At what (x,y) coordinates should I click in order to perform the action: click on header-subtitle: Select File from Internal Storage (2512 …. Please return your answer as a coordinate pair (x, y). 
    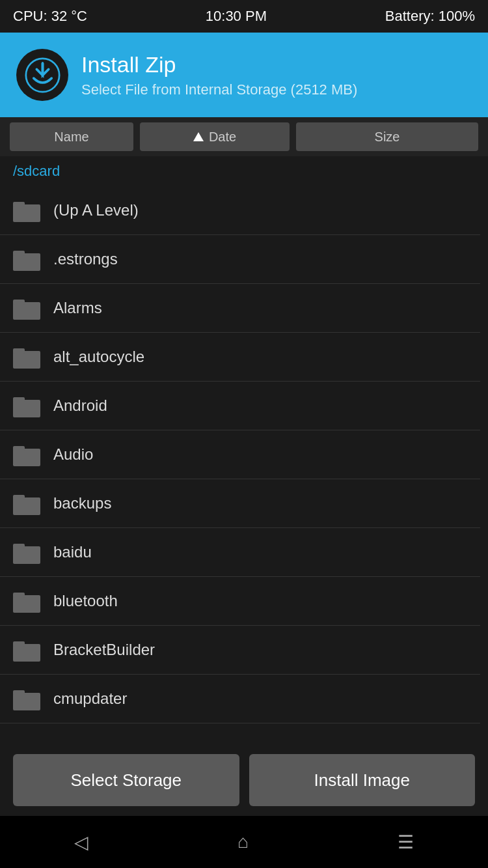
    Looking at the image, I should click on (219, 90).